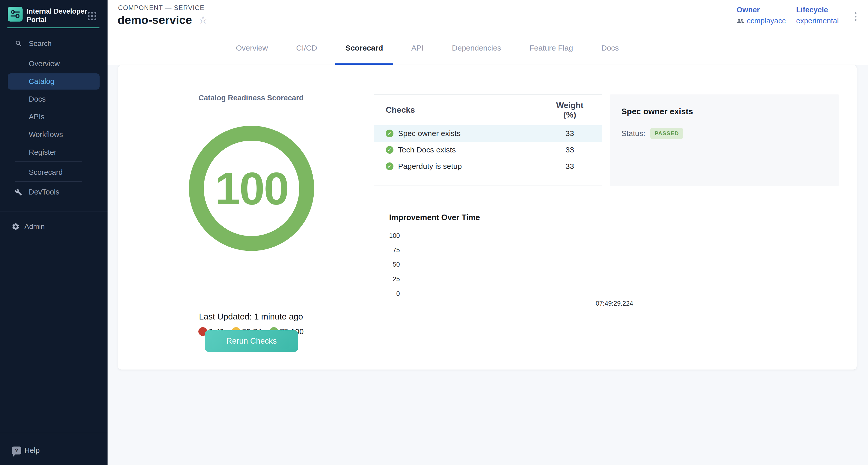 This screenshot has height=465, width=868. Describe the element at coordinates (741, 21) in the screenshot. I see `users-icon` at that location.